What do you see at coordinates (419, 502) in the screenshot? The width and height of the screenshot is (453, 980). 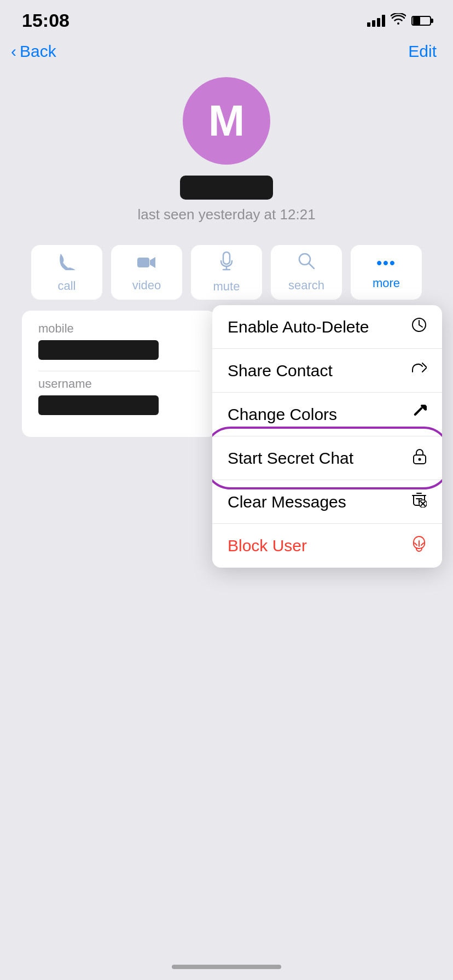 I see `clear-messages-icon` at bounding box center [419, 502].